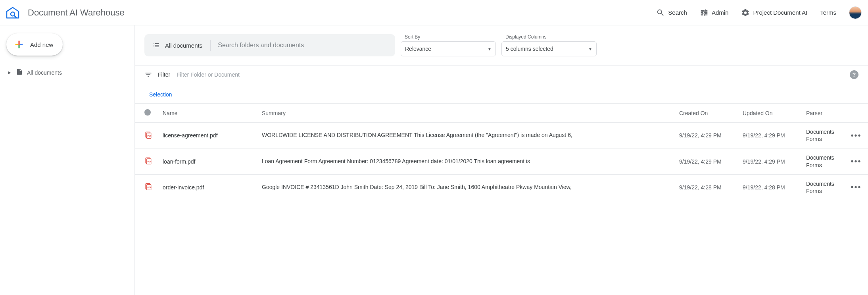 This screenshot has width=868, height=295. What do you see at coordinates (549, 45) in the screenshot?
I see `columns-selector: Displayed Columns 5 columns selected ▼` at bounding box center [549, 45].